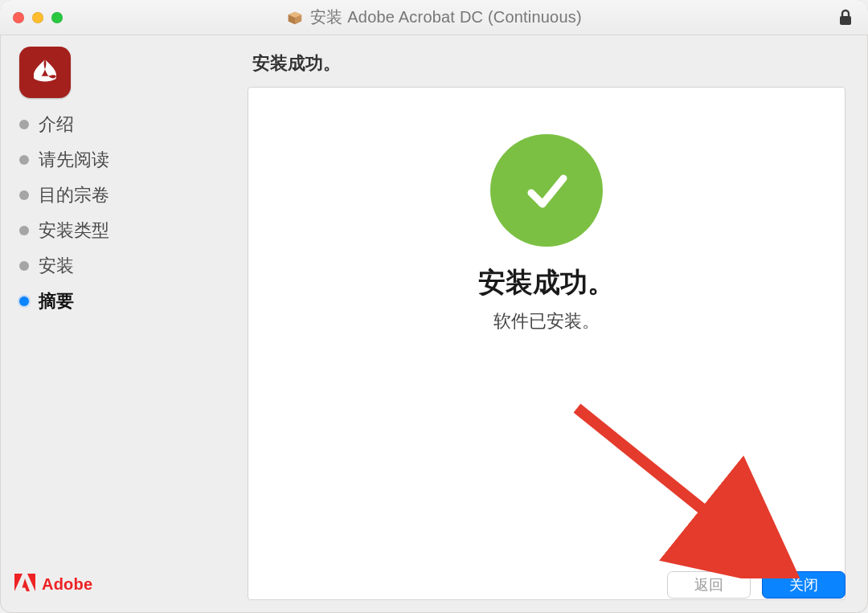 The image size is (868, 613). Describe the element at coordinates (56, 301) in the screenshot. I see `step-label: 摘要` at that location.